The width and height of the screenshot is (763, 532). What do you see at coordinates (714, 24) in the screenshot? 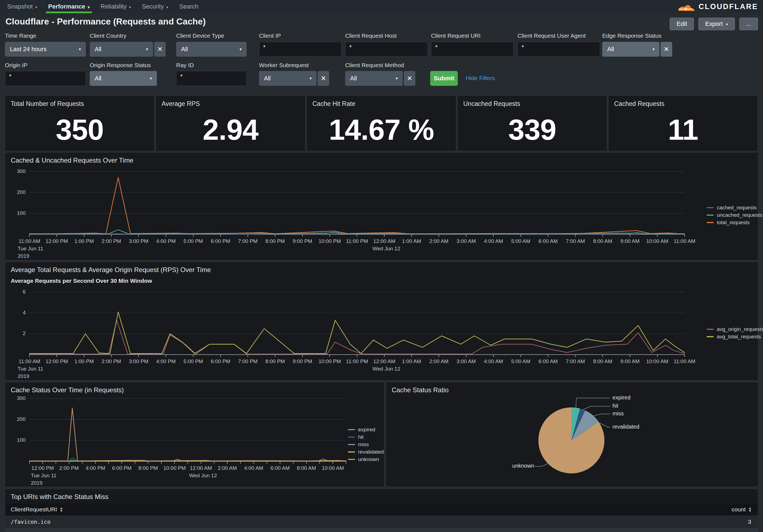
I see `header-buttons: Edit Export ▾ ...` at bounding box center [714, 24].